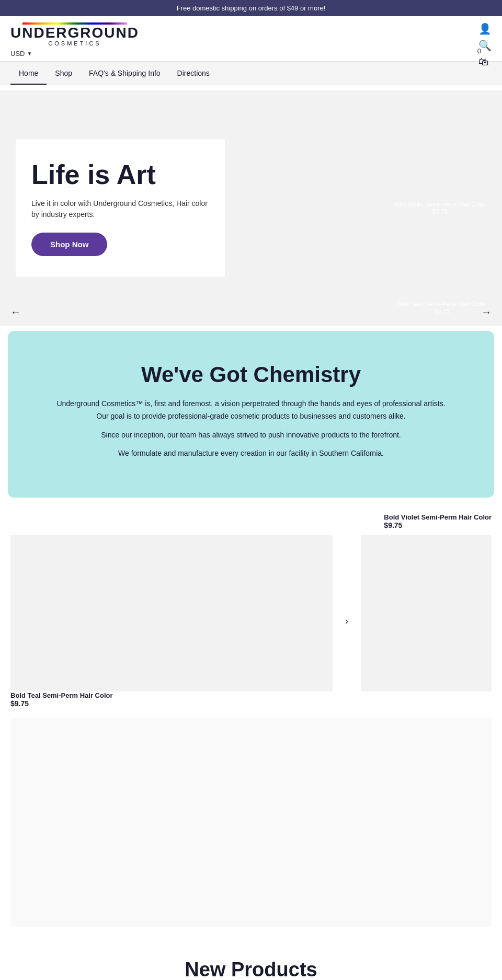 The image size is (502, 980). What do you see at coordinates (172, 621) in the screenshot?
I see `product-teal: Bold Teal Semi-Perm Hair Color $9.75` at bounding box center [172, 621].